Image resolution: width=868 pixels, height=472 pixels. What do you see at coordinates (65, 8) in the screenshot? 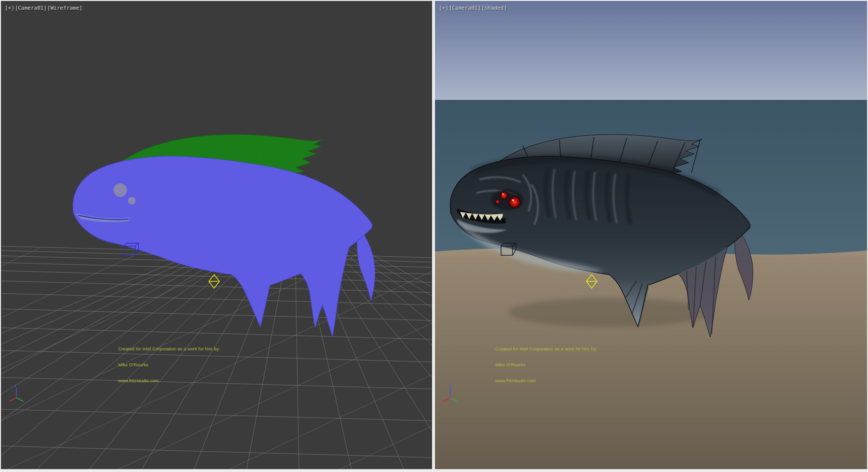
I see `viewport-menu-shading: [Wireframe]` at bounding box center [65, 8].